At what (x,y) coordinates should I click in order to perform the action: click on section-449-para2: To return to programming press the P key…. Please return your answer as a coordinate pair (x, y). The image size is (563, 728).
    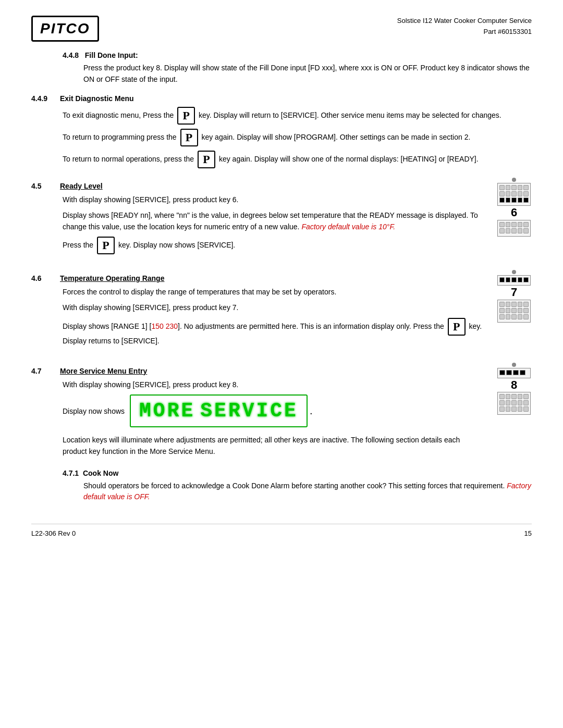
    Looking at the image, I should click on (297, 138).